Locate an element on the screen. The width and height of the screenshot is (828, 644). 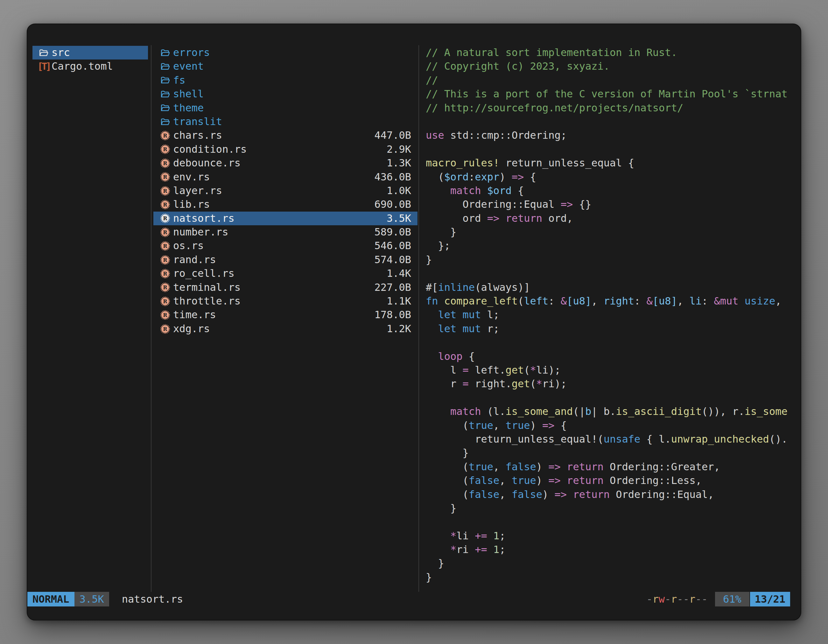
code-token: is_ascii_digit is located at coordinates (659, 411).